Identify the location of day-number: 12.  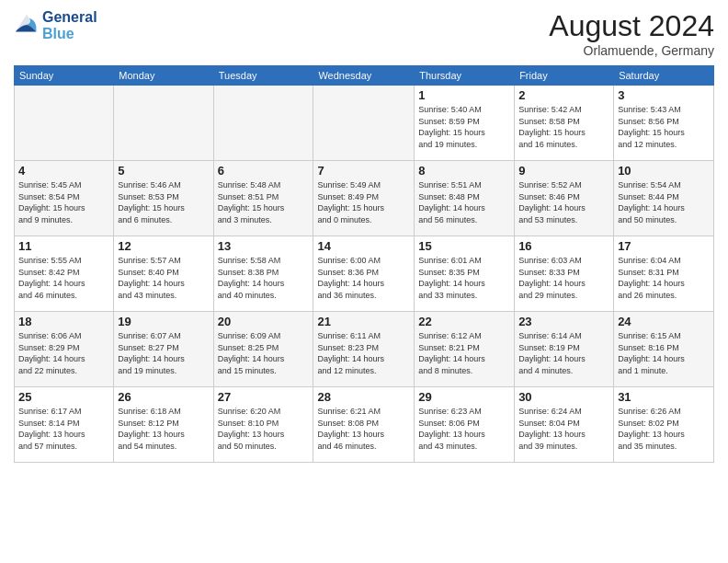
(164, 247).